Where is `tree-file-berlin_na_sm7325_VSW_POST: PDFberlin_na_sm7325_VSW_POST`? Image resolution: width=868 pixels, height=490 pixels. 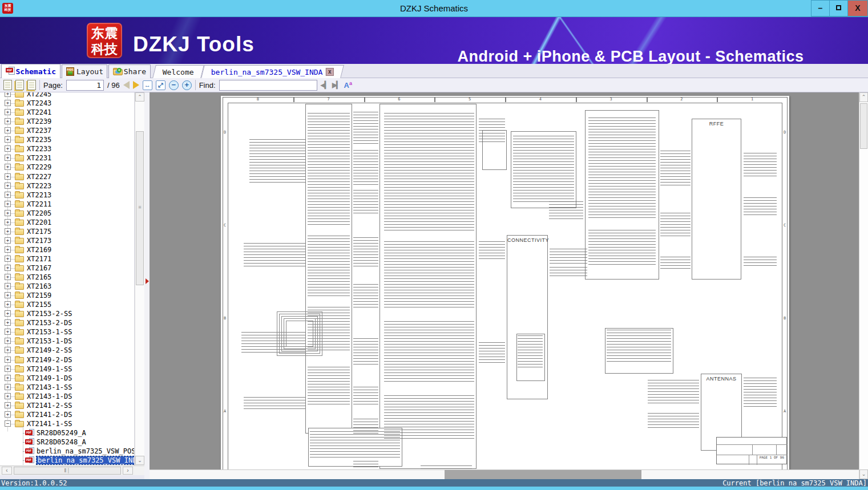
tree-file-berlin_na_sm7325_VSW_POST: PDFberlin_na_sm7325_VSW_POST is located at coordinates (67, 451).